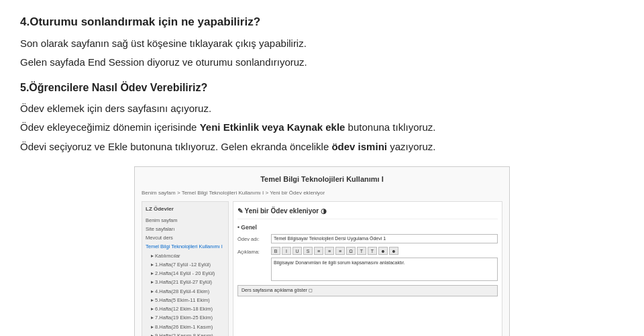 The width and height of the screenshot is (644, 336). What do you see at coordinates (297, 251) in the screenshot?
I see `toolbar-btn-u: U` at bounding box center [297, 251].